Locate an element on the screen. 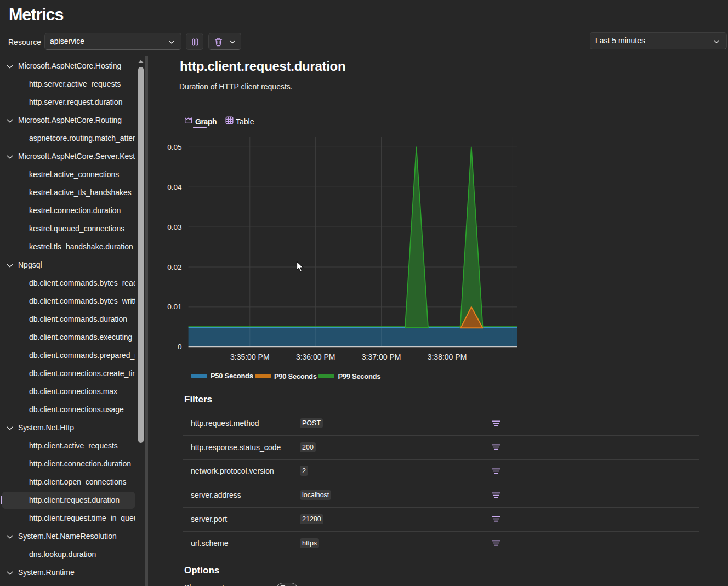  svg-text: 3:35:00 PM is located at coordinates (250, 357).